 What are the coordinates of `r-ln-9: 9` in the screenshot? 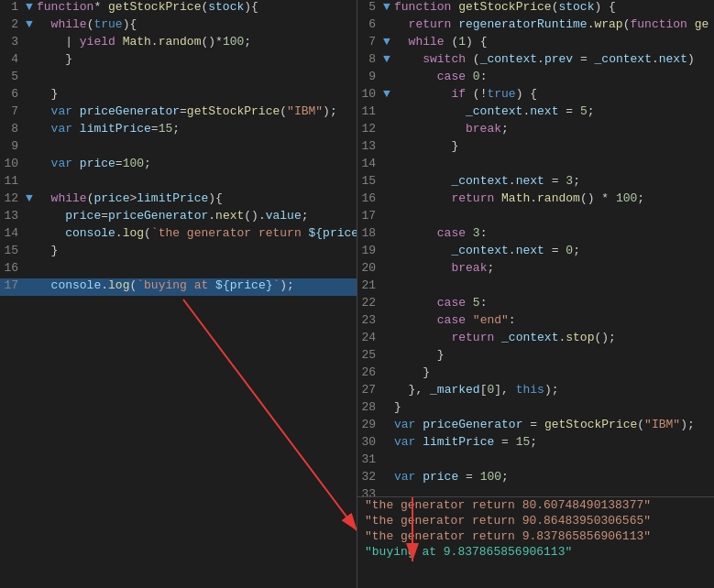 It's located at (370, 77).